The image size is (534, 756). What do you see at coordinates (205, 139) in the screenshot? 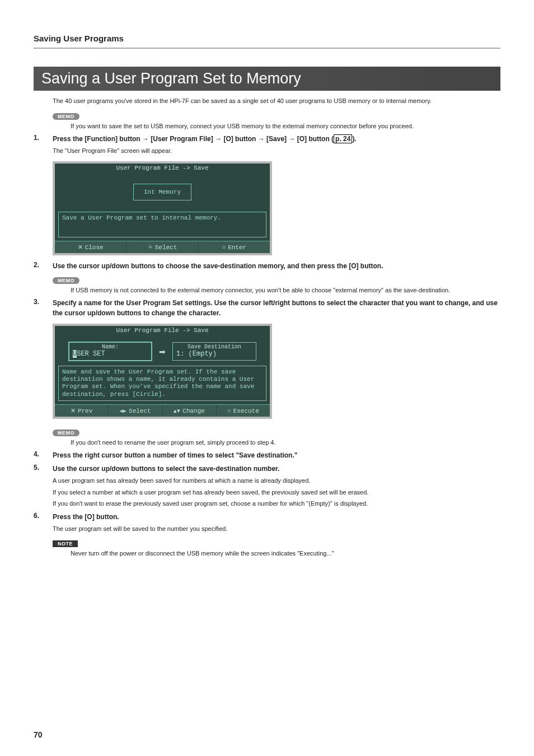
I see `step-text: Press the [Function] button → [User Prog…` at bounding box center [205, 139].